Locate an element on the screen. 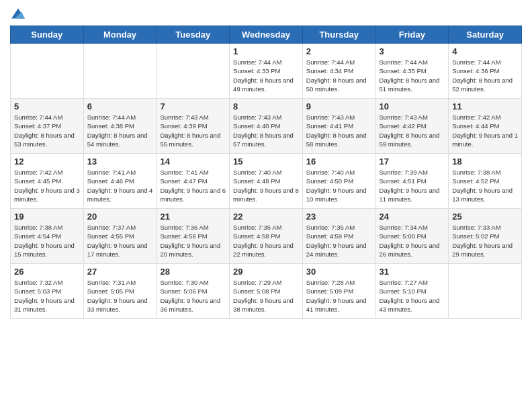 This screenshot has width=532, height=411. calendar-cell: 17Sunrise: 7:39 AMSunset: 4:51 PMDayligh… is located at coordinates (412, 181).